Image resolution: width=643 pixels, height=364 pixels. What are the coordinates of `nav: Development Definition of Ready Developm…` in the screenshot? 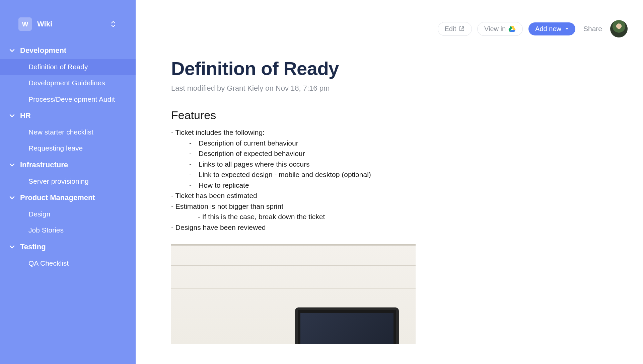 It's located at (68, 155).